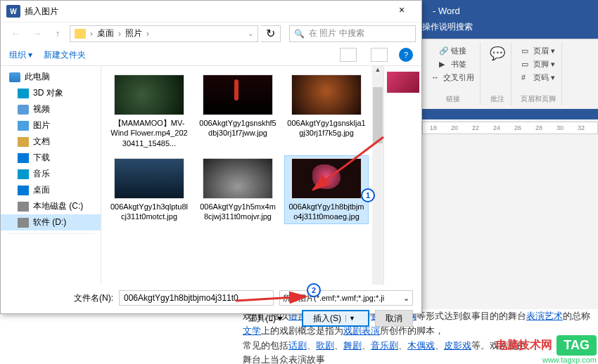  What do you see at coordinates (378, 176) in the screenshot?
I see `vertical-scrollbar: ▲` at bounding box center [378, 176].